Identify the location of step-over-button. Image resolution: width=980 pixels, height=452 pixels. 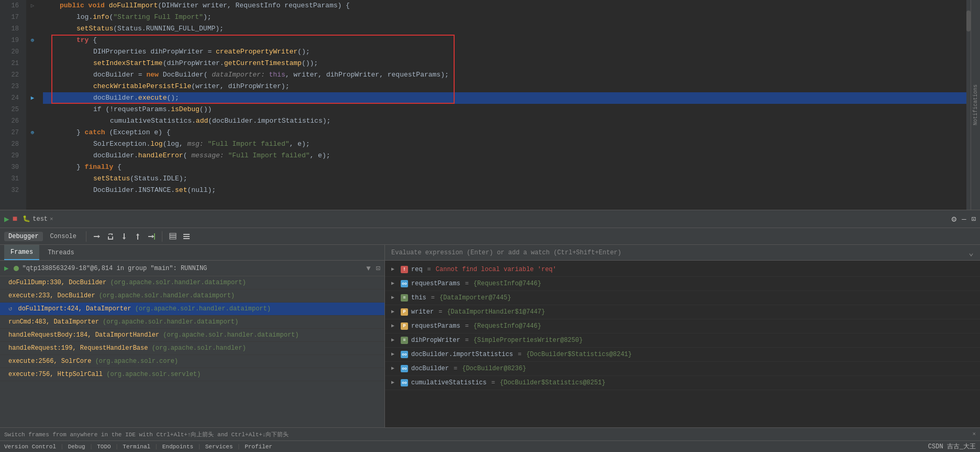
(111, 236).